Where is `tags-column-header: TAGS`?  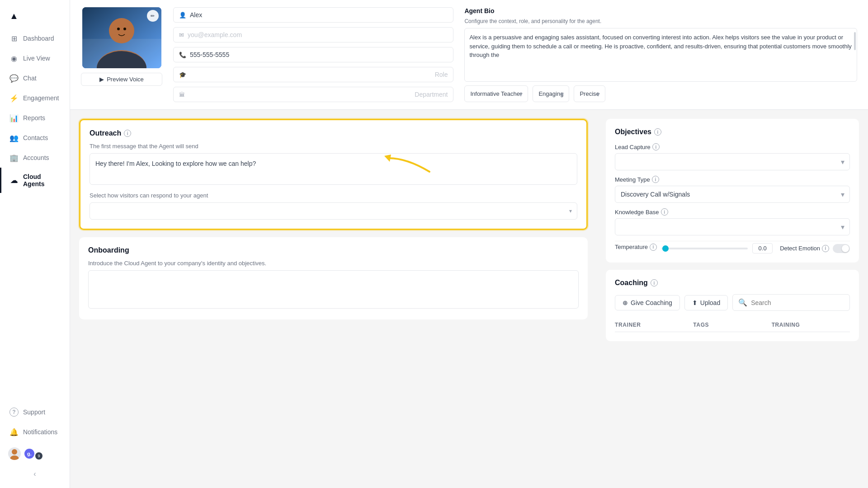
tags-column-header: TAGS is located at coordinates (732, 325).